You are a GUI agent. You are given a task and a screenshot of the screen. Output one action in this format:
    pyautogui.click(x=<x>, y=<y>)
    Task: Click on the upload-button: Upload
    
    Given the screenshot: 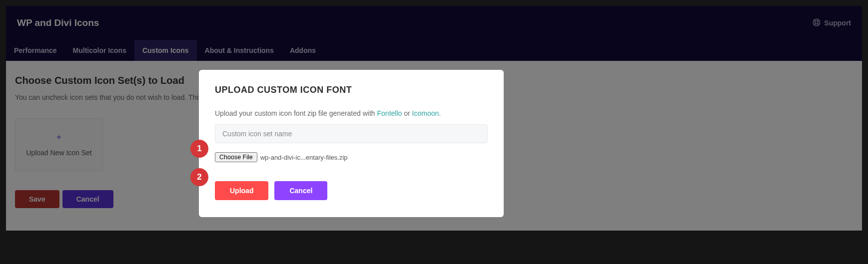 What is the action you would take?
    pyautogui.click(x=242, y=191)
    